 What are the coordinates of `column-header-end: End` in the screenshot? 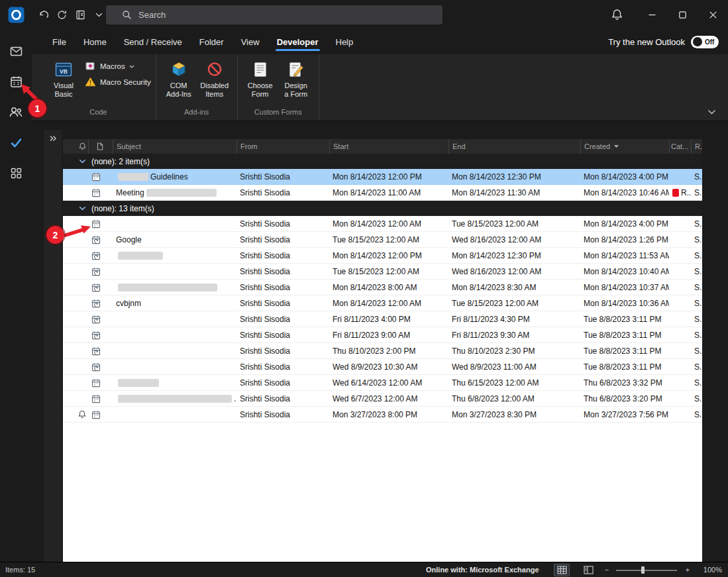 It's located at (514, 146).